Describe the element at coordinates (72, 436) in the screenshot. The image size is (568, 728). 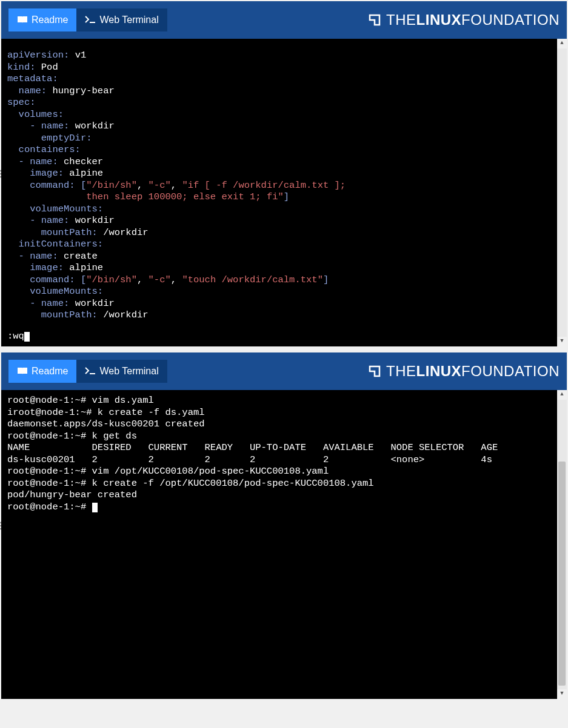
I see `shell-line: root@node-1:~# k get ds` at that location.